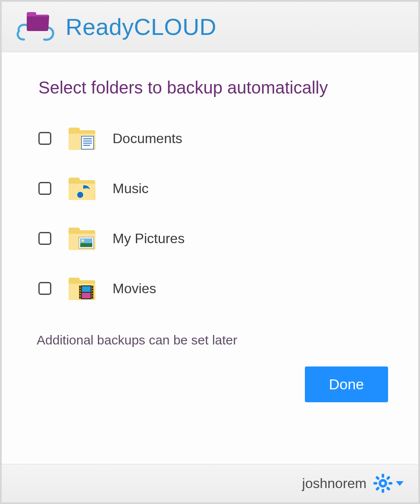 This screenshot has width=420, height=504. Describe the element at coordinates (36, 27) in the screenshot. I see `app-logo` at that location.